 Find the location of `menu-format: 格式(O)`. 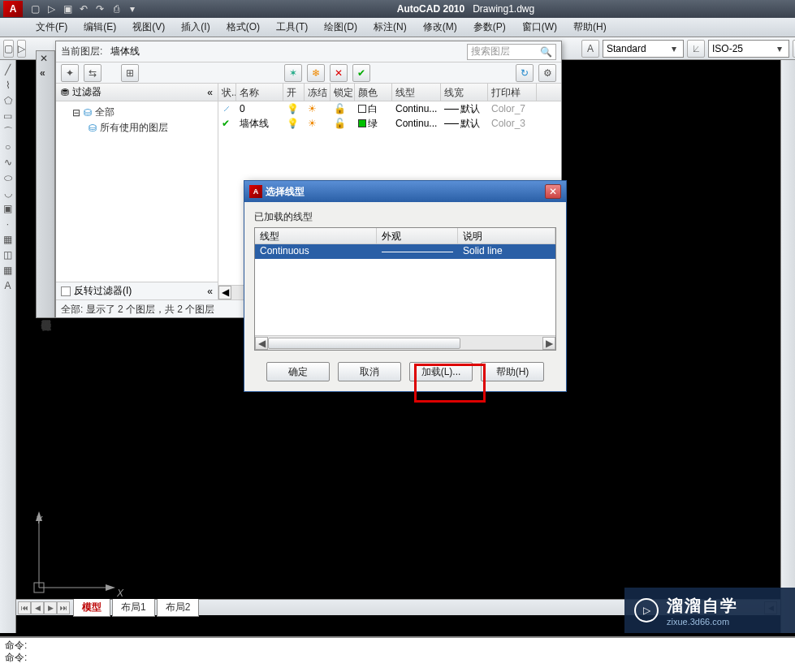

menu-format: 格式(O) is located at coordinates (244, 28).